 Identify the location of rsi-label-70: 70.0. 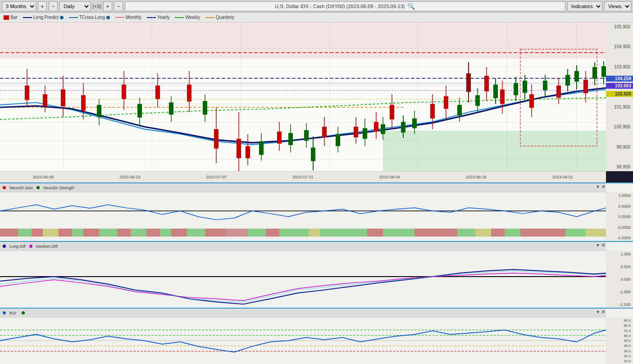
(619, 331).